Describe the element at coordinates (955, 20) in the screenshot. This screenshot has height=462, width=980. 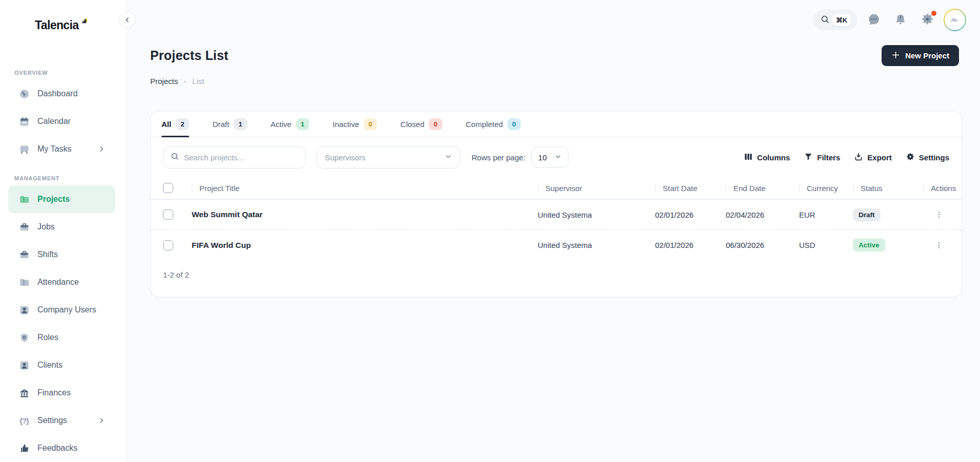
I see `avatar` at that location.